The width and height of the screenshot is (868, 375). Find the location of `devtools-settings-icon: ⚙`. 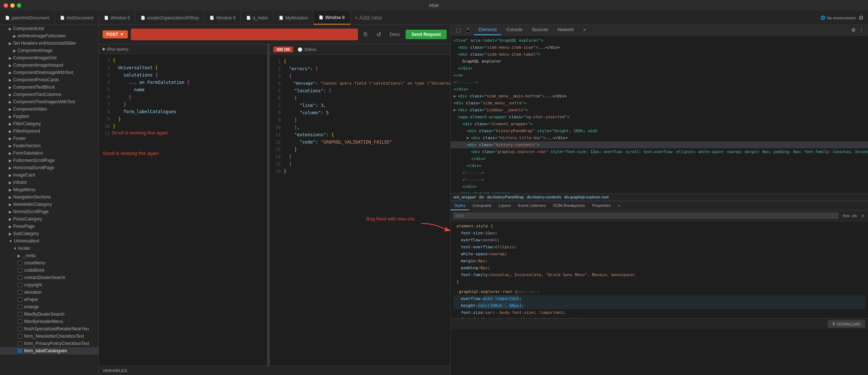

devtools-settings-icon: ⚙ is located at coordinates (854, 30).